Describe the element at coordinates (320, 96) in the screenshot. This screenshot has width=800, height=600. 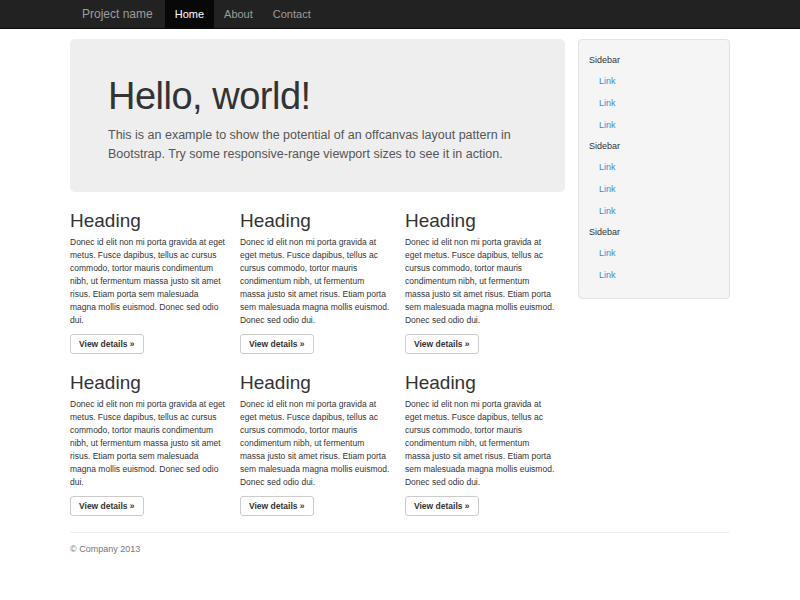
I see `page-title: Hello, world!` at that location.